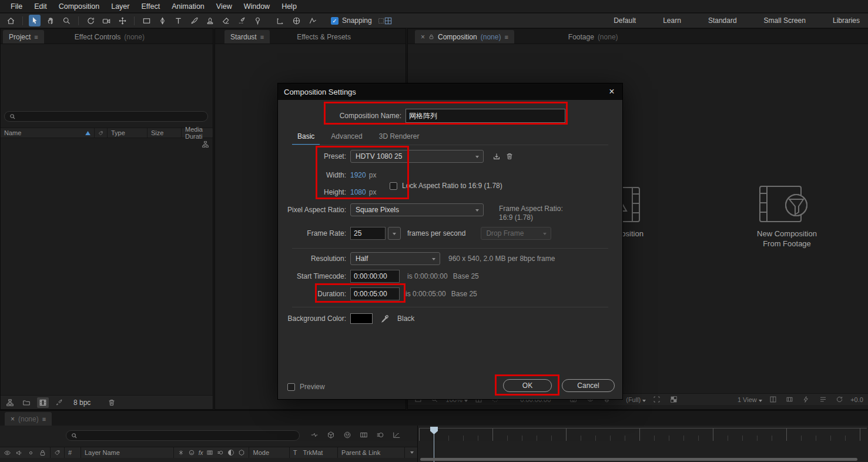 This screenshot has height=462, width=868. What do you see at coordinates (412, 453) in the screenshot?
I see `chevron-down-icon` at bounding box center [412, 453].